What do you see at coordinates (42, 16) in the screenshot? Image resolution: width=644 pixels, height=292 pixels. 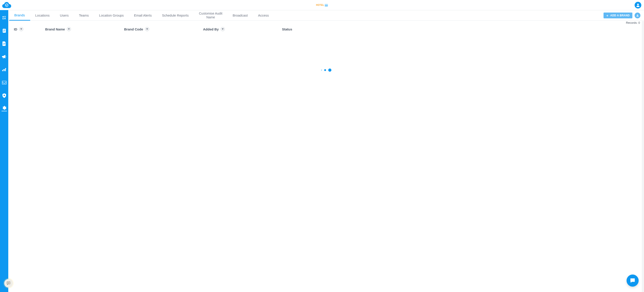 I see `tab-label: Locations` at bounding box center [42, 16].